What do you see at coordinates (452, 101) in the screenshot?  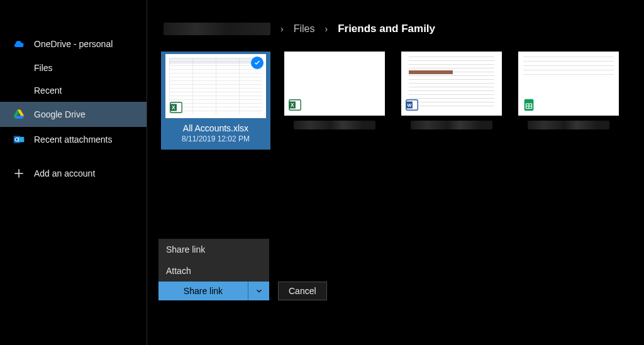 I see `file-tile: W` at bounding box center [452, 101].